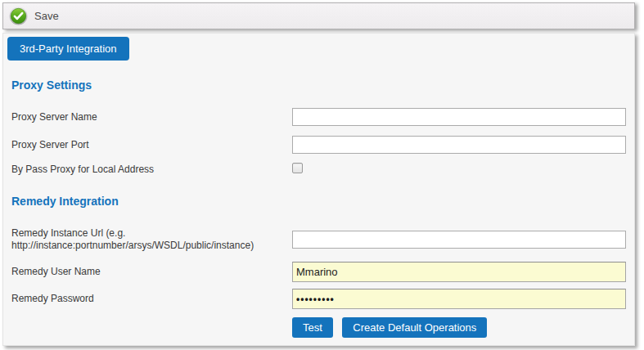 The width and height of the screenshot is (644, 350). I want to click on form-row-bypass-proxy: By Pass Proxy for Local Address, so click(319, 169).